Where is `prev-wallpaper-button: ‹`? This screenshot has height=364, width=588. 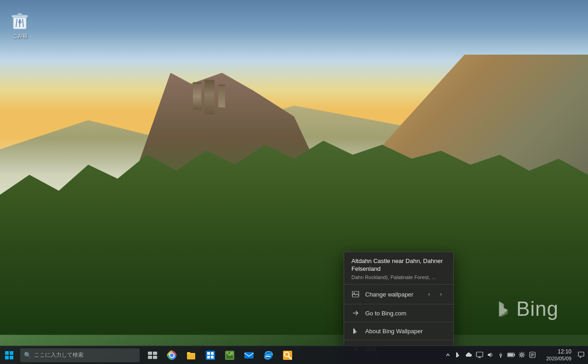
prev-wallpaper-button: ‹ is located at coordinates (429, 294).